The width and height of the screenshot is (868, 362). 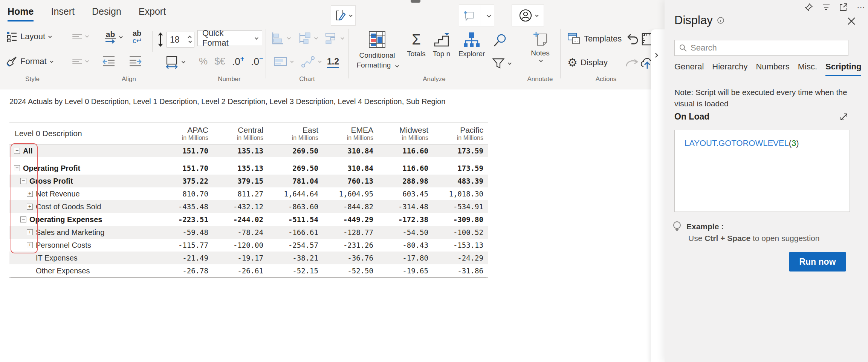 I want to click on increase-indent-button, so click(x=135, y=61).